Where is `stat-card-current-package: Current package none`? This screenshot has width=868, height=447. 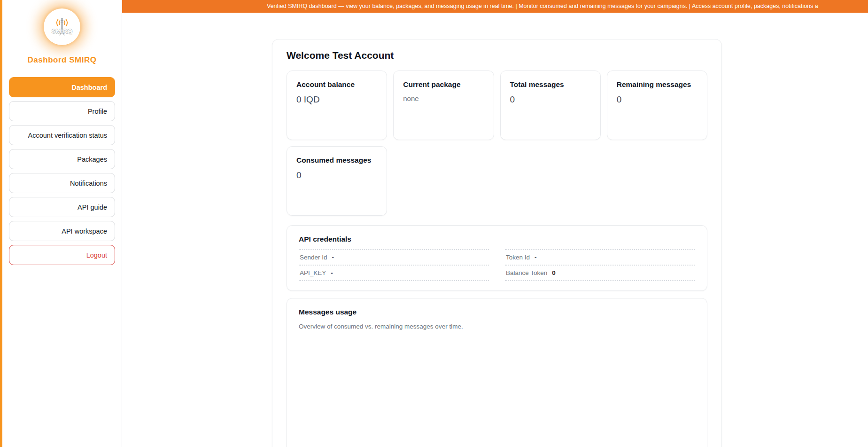 stat-card-current-package: Current package none is located at coordinates (443, 105).